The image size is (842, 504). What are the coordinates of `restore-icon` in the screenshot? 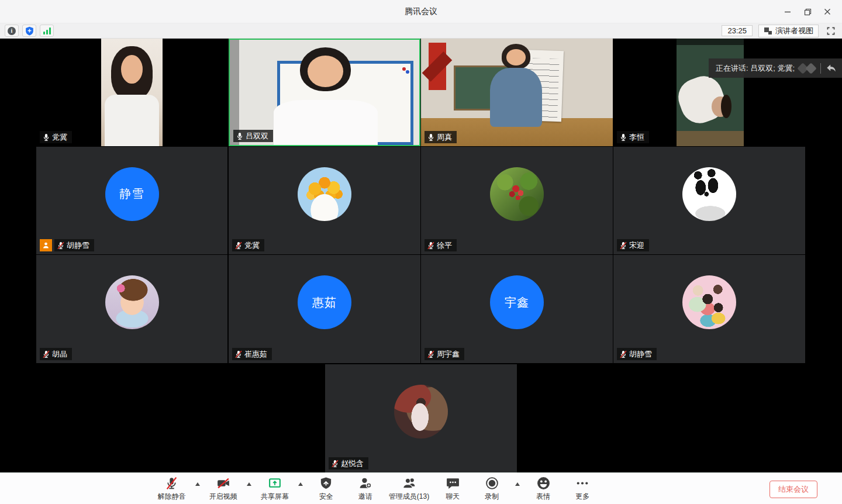 It's located at (808, 12).